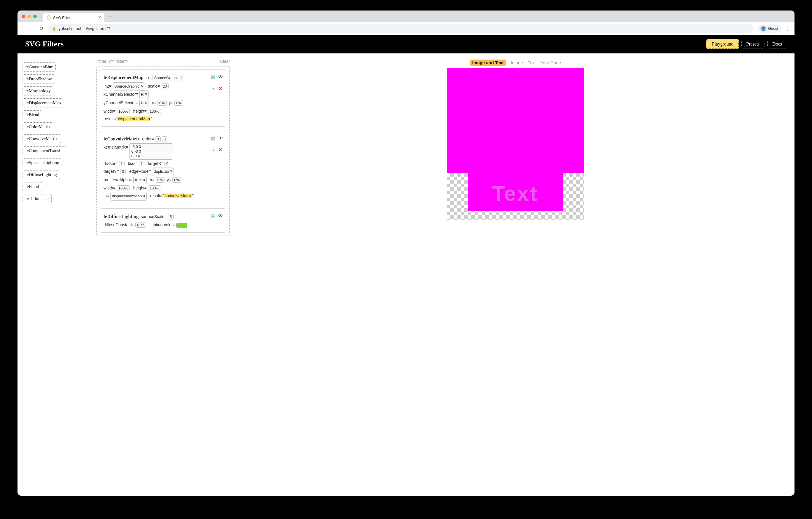 The width and height of the screenshot is (812, 519). I want to click on address-bar: 🔒 yoksel.github.io/svg-filters/#/, so click(401, 29).